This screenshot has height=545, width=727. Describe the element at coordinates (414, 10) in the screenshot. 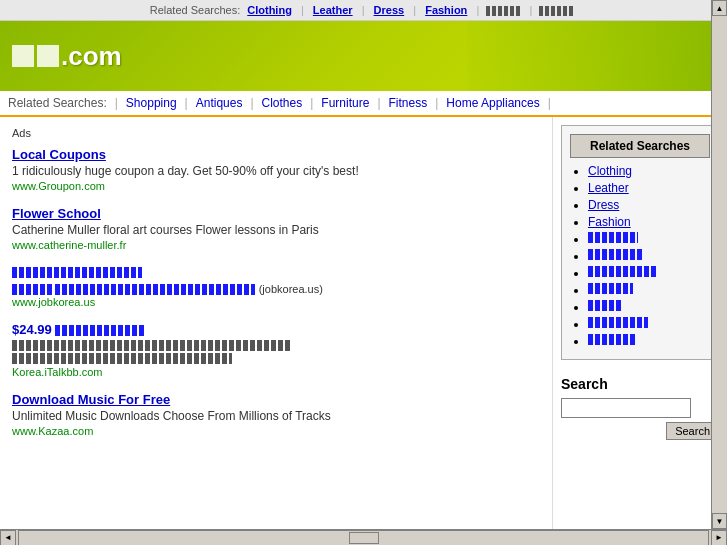

I see `sep3: |` at that location.